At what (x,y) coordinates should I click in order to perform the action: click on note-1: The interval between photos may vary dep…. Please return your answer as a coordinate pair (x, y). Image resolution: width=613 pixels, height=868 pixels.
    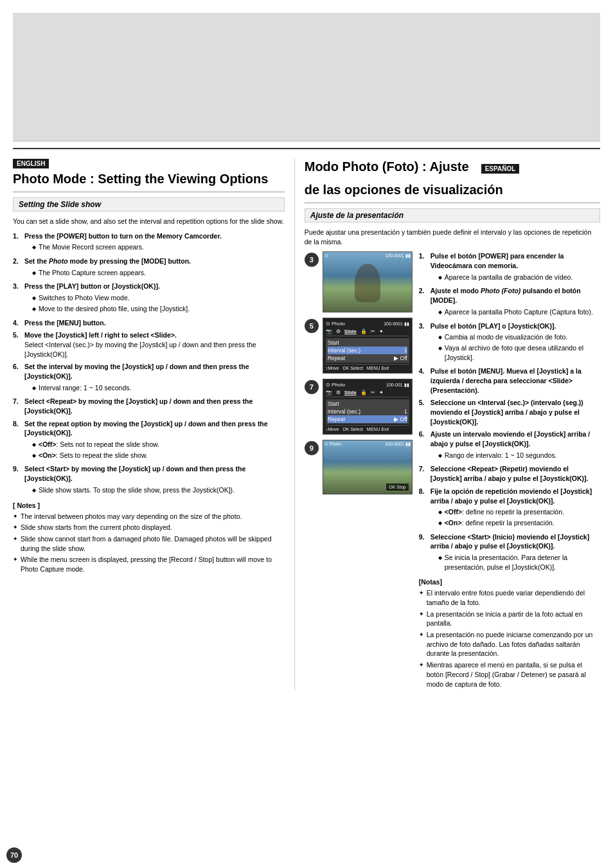
    Looking at the image, I should click on (149, 517).